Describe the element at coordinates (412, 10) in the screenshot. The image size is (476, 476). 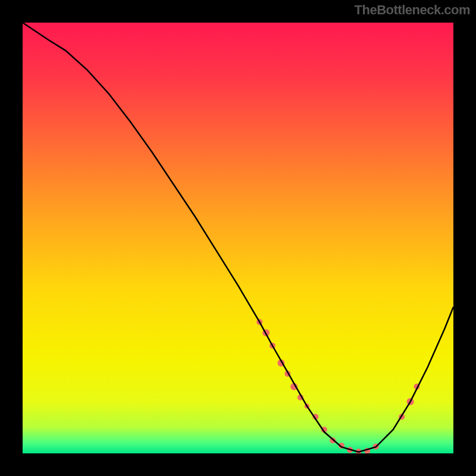
I see `attribution-label: TheBottleneck.com` at that location.